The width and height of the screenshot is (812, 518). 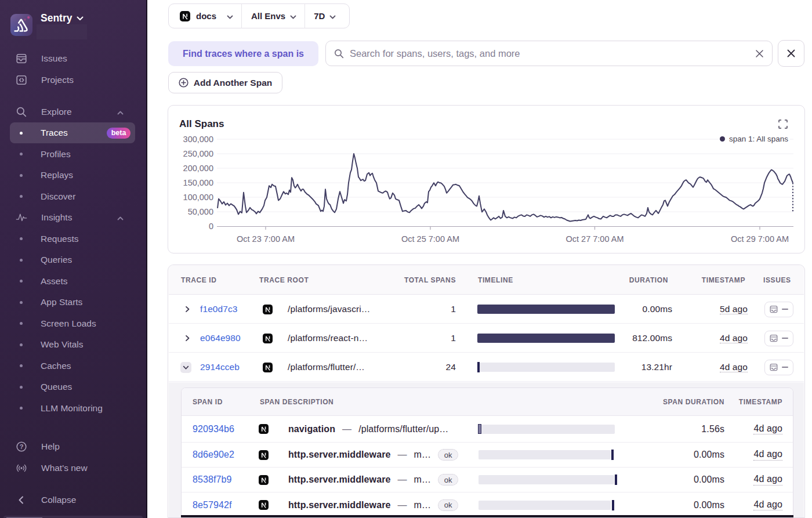 What do you see at coordinates (760, 239) in the screenshot?
I see `svg-text: Oct 29 7:00 AM` at bounding box center [760, 239].